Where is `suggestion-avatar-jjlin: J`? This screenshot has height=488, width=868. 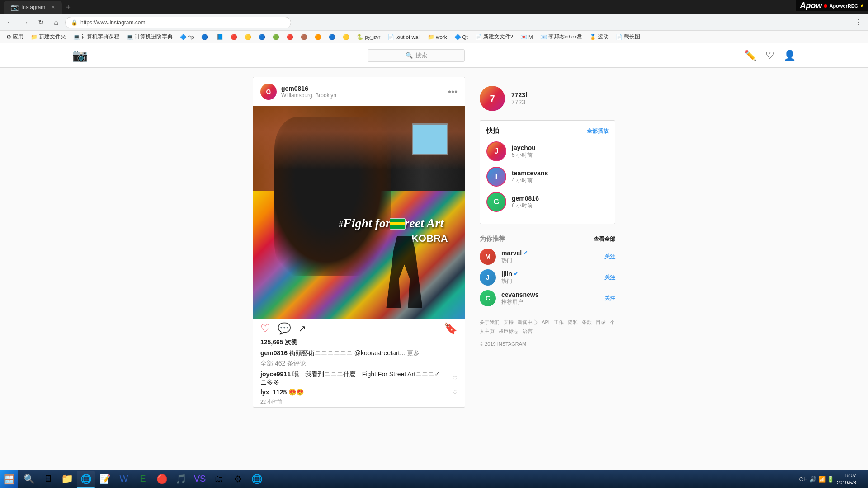 suggestion-avatar-jjlin: J is located at coordinates (488, 277).